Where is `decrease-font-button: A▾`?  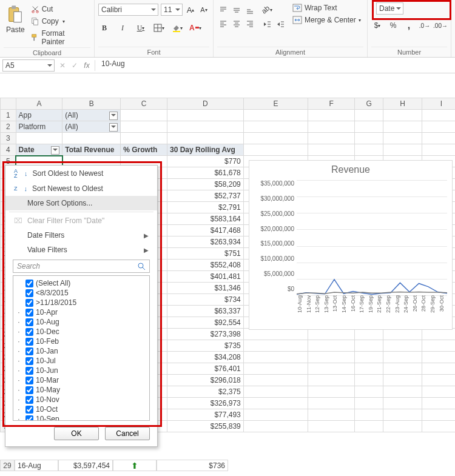
decrease-font-button: A▾ is located at coordinates (204, 10).